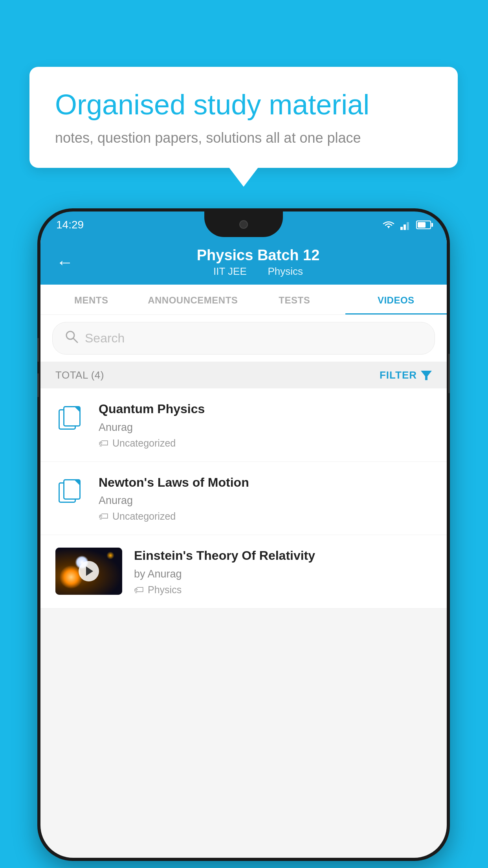 This screenshot has width=488, height=868. Describe the element at coordinates (258, 271) in the screenshot. I see `header-subtitle: IIT JEE Physics` at that location.